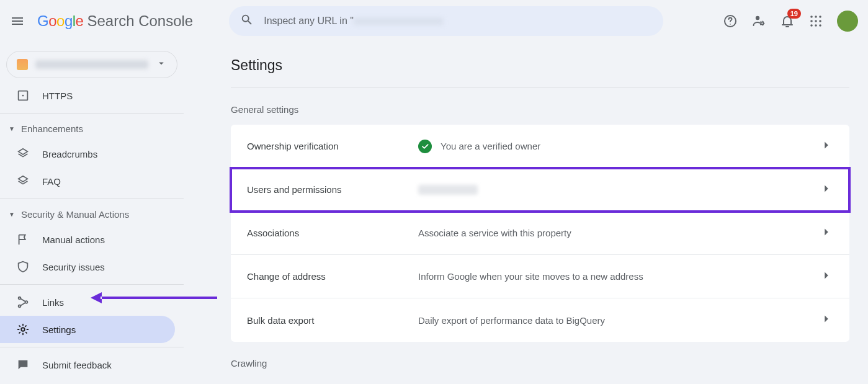 Image resolution: width=868 pixels, height=384 pixels. What do you see at coordinates (77, 365) in the screenshot?
I see `sidebar-item-label: Submit feedback` at bounding box center [77, 365].